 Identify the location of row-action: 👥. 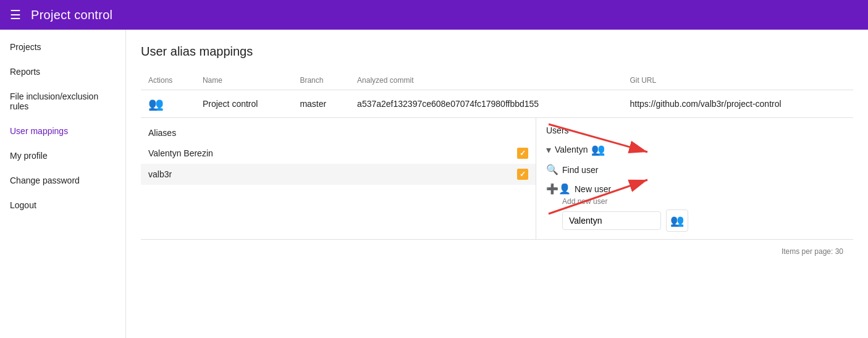
(168, 104).